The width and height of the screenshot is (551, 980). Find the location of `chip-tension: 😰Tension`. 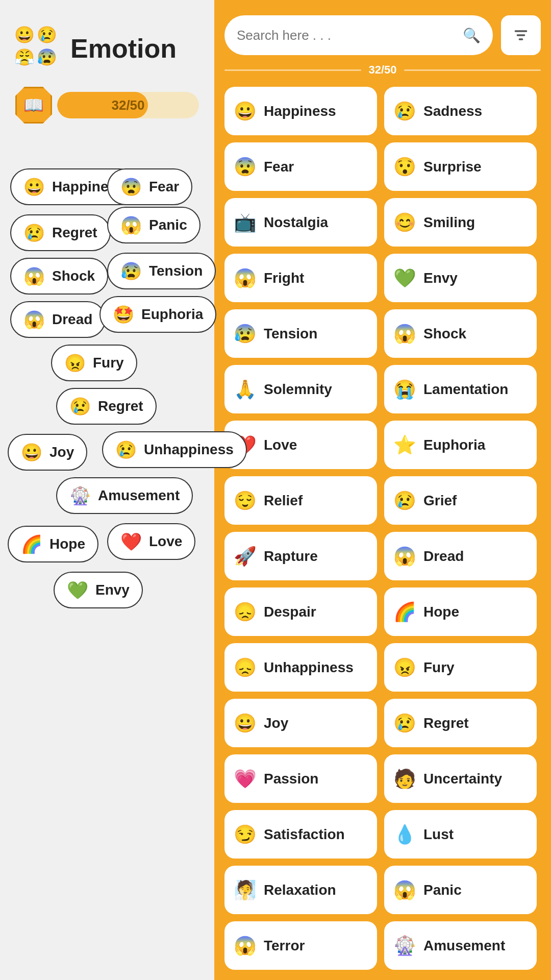

chip-tension: 😰Tension is located at coordinates (161, 271).